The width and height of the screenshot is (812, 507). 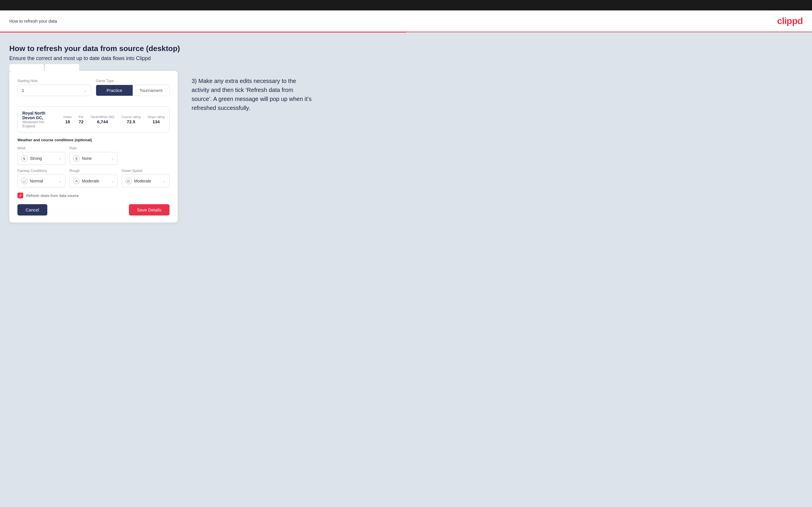 I want to click on yards-label: Yards/White (M)), so click(x=103, y=117).